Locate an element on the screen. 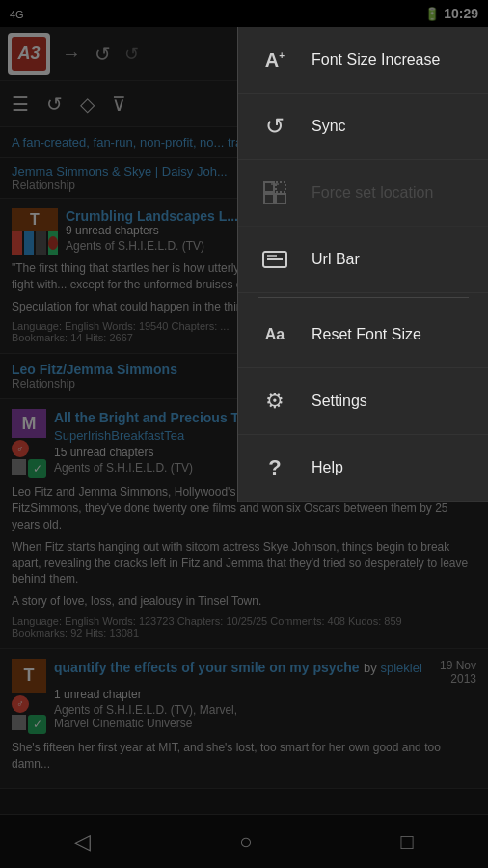 The width and height of the screenshot is (488, 868). menu-item-font-size-increase: A+ Font Size Increase is located at coordinates (363, 60).